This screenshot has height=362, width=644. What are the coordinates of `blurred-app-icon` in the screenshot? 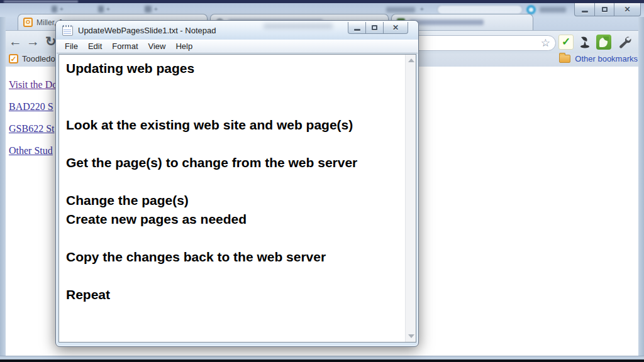 It's located at (531, 10).